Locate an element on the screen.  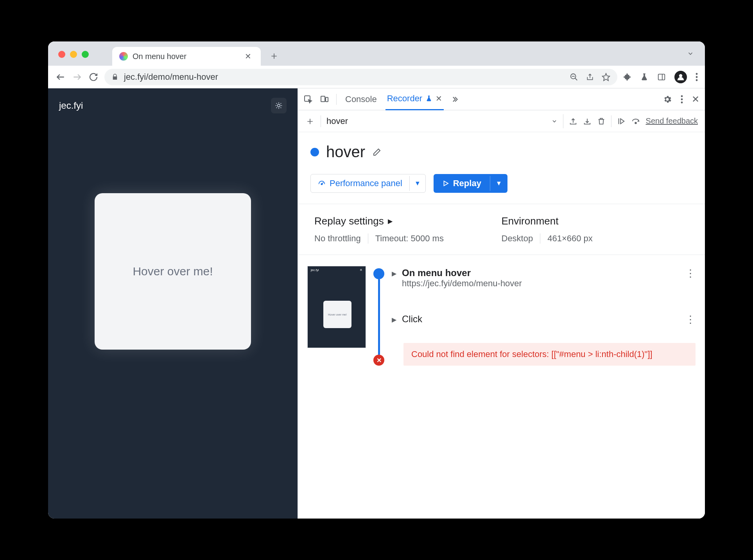
browser-tab: On menu hover ✕ is located at coordinates (186, 56).